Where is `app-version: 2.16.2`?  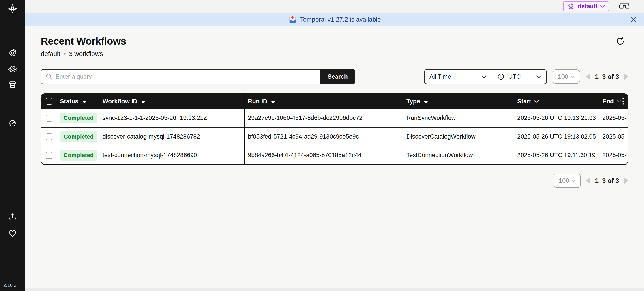 app-version: 2.16.2 is located at coordinates (10, 285).